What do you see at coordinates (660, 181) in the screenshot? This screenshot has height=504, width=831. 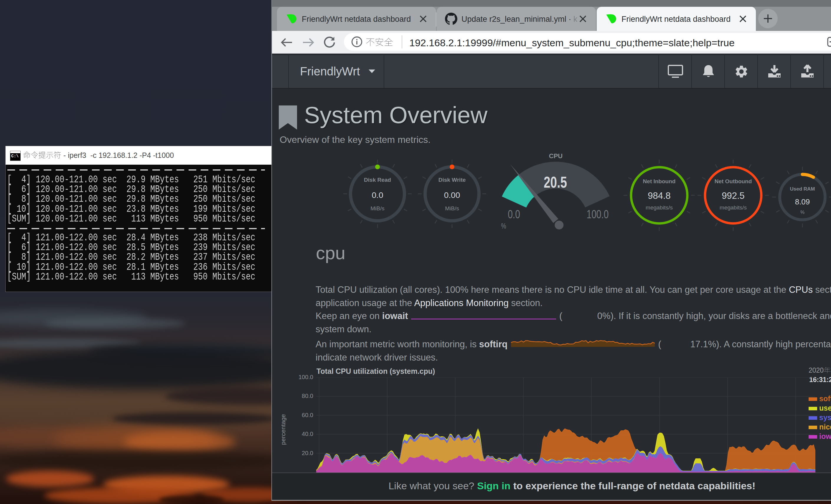 I see `svg-text: Net Inbound` at bounding box center [660, 181].